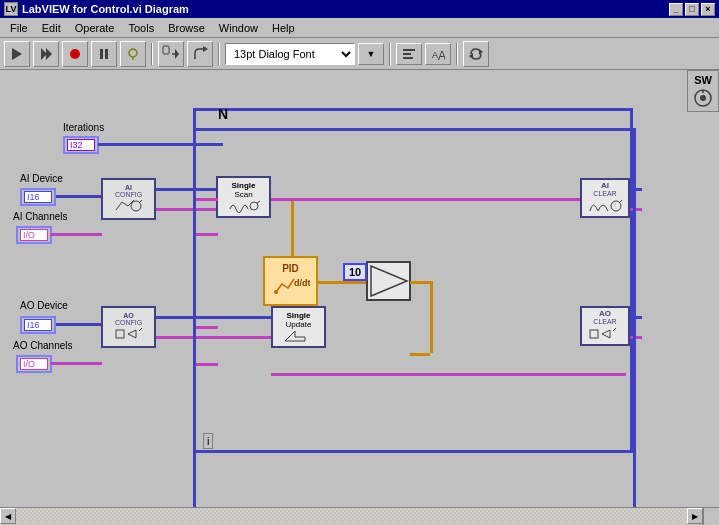  I want to click on font-selector: 13pt Dialog Font, so click(290, 54).